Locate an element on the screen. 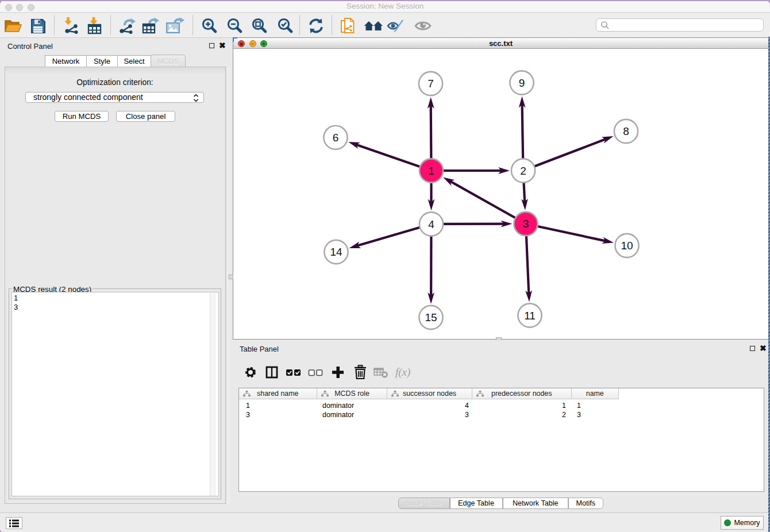 The height and width of the screenshot is (532, 770). svg-text: 11 is located at coordinates (530, 316).